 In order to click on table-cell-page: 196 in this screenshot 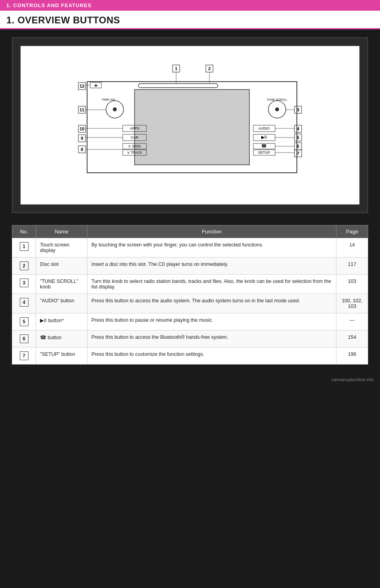, I will do `click(352, 356)`.